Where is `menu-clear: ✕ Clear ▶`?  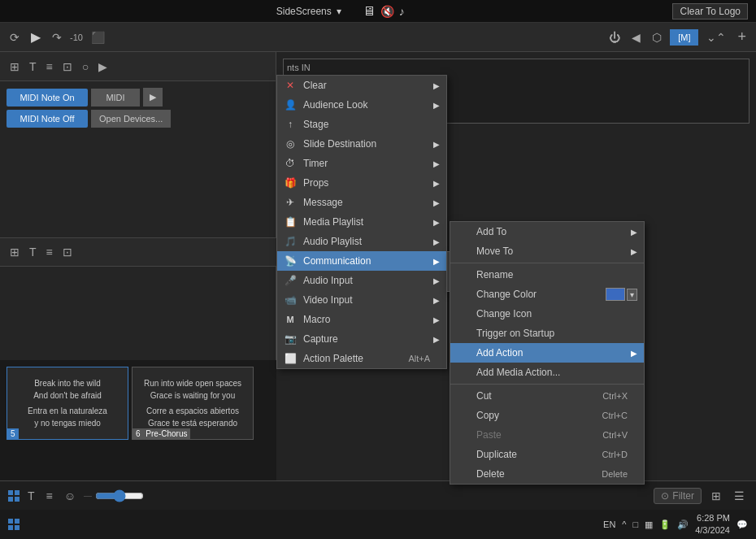 menu-clear: ✕ Clear ▶ is located at coordinates (362, 85).